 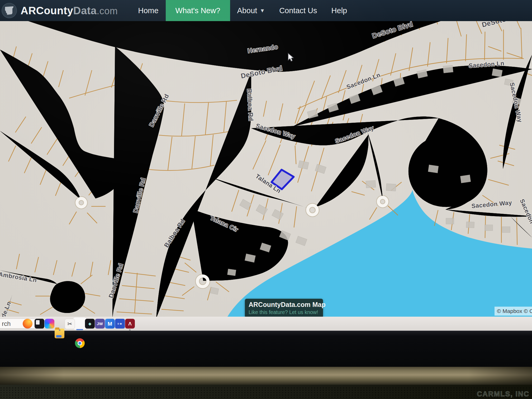 I want to click on nav-item-contact-us: Contact Us, so click(x=298, y=11).